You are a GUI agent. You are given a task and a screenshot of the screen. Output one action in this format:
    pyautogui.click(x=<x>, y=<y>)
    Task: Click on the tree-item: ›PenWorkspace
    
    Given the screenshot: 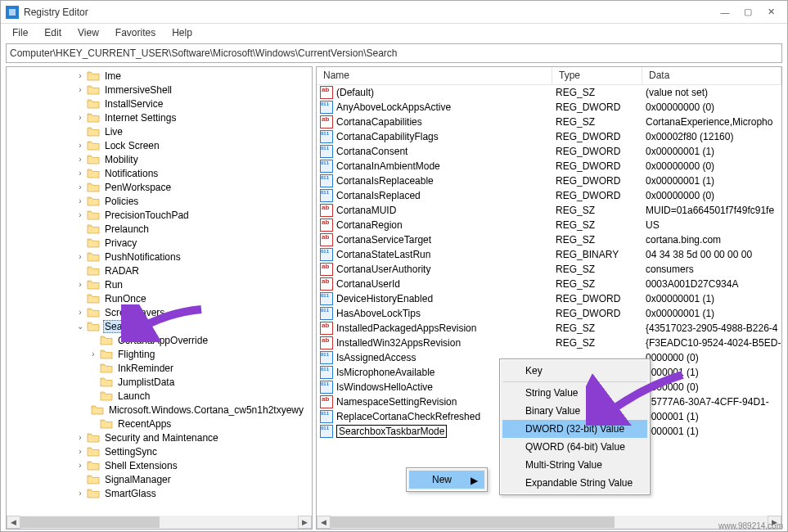 What is the action you would take?
    pyautogui.click(x=160, y=187)
    